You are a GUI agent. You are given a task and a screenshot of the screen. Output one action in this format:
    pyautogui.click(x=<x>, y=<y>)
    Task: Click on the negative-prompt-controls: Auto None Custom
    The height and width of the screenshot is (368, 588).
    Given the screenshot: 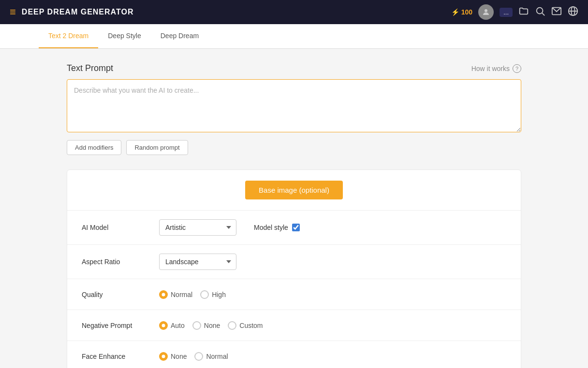 What is the action you would take?
    pyautogui.click(x=333, y=326)
    